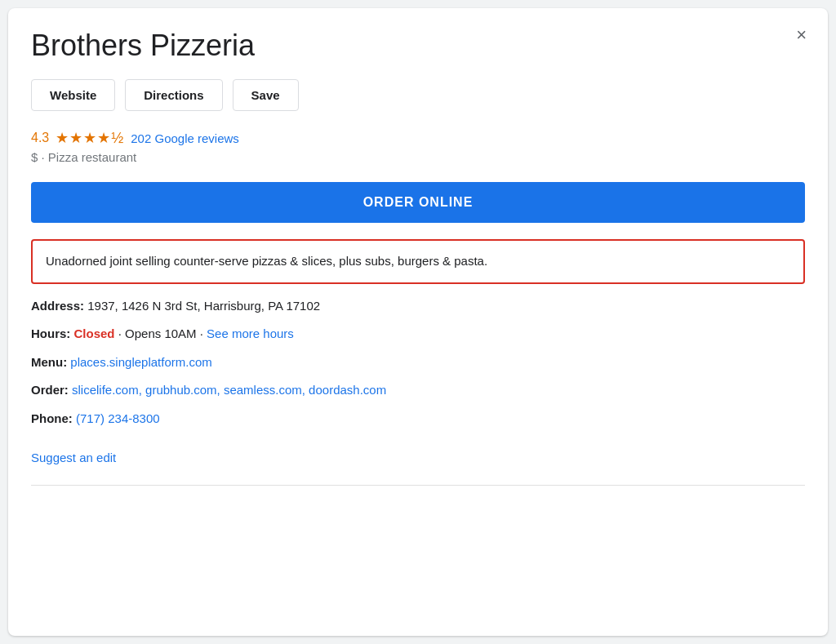 The width and height of the screenshot is (836, 644). I want to click on directions-button: Directions, so click(173, 95).